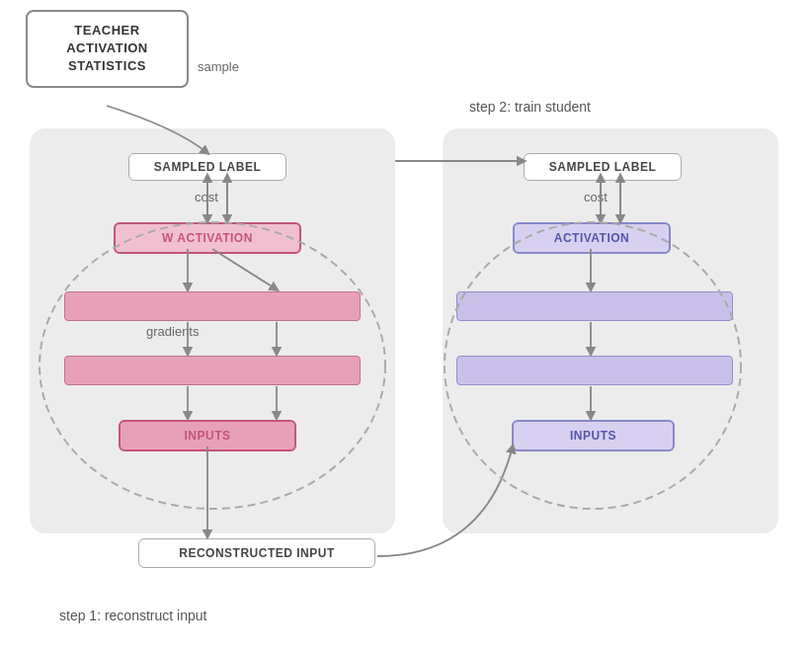 The height and width of the screenshot is (651, 812). Describe the element at coordinates (207, 167) in the screenshot. I see `sampled-label-box-1: SAMPLED LABEL` at that location.